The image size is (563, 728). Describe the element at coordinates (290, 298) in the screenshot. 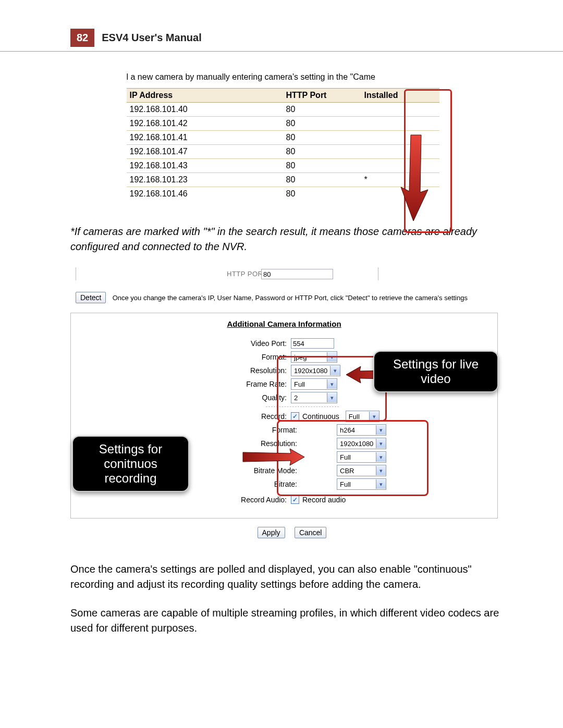

I see `detect-help-text: Once you change the camera's IP, User Na…` at that location.